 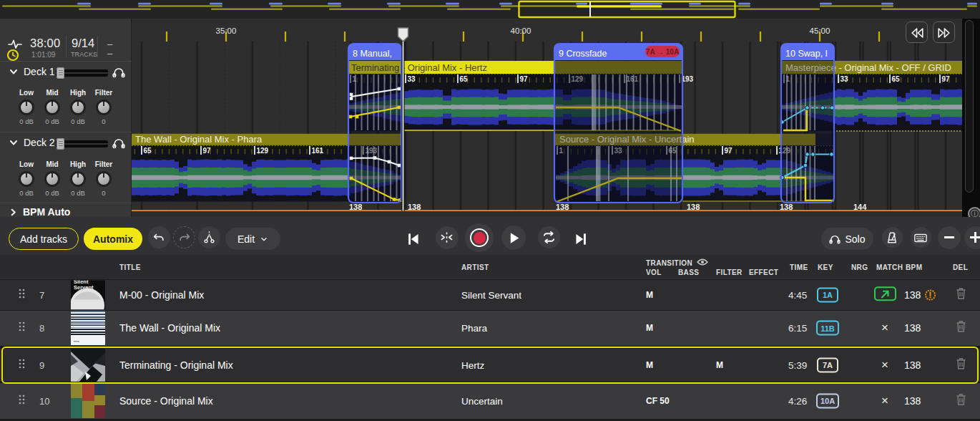 I want to click on svg-text: 7A → 10A, so click(x=662, y=52).